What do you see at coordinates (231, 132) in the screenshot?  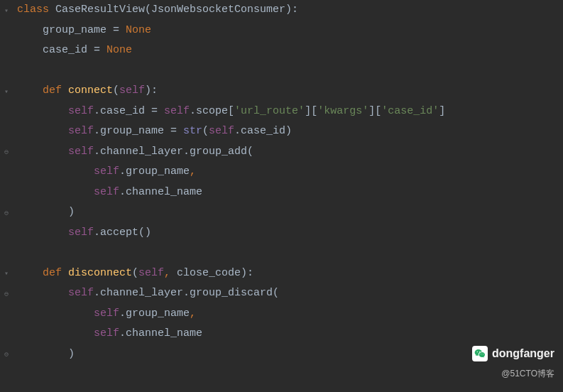 I see `code-line: self.group_name = str(self.case_id)` at bounding box center [231, 132].